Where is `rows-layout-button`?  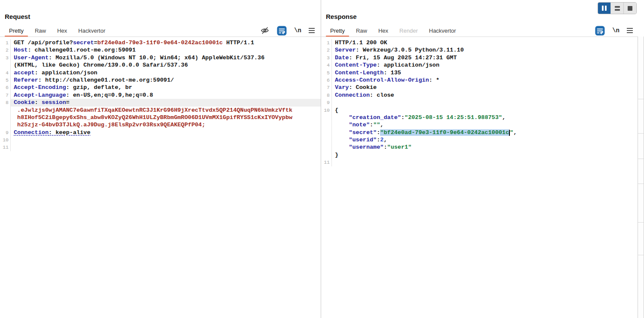 rows-layout-button is located at coordinates (617, 8).